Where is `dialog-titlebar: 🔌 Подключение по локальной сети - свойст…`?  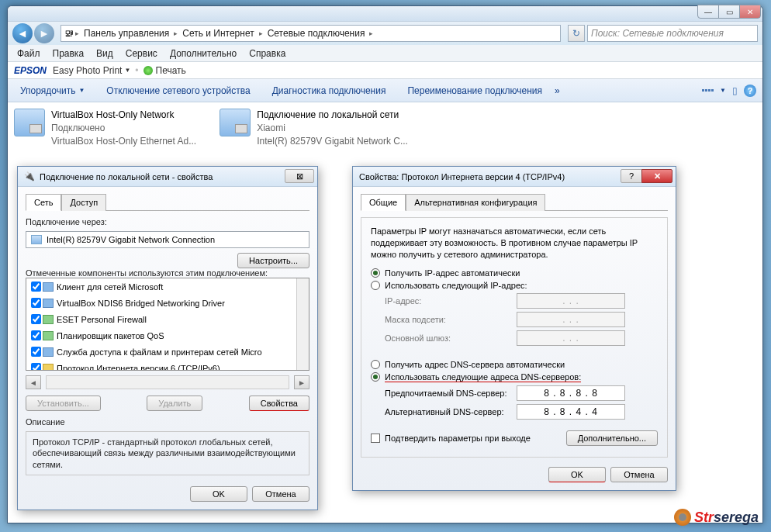 dialog-titlebar: 🔌 Подключение по локальной сети - свойст… is located at coordinates (168, 177).